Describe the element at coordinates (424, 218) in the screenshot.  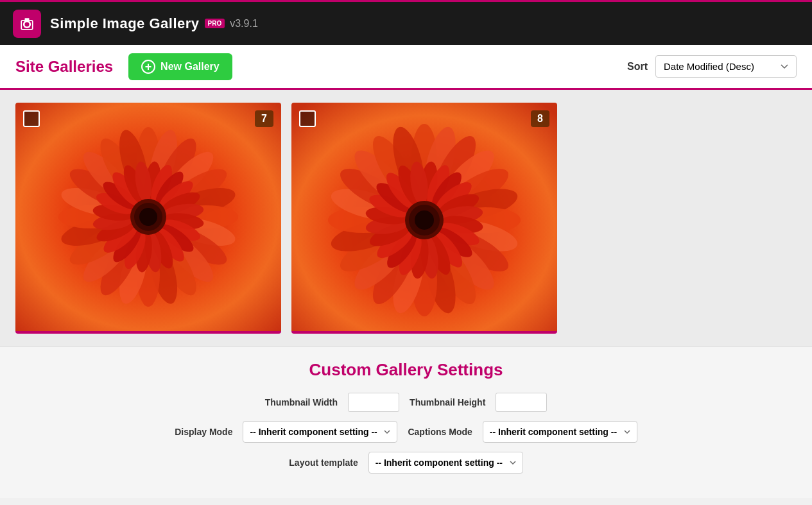
I see `gallery-card: 8` at that location.